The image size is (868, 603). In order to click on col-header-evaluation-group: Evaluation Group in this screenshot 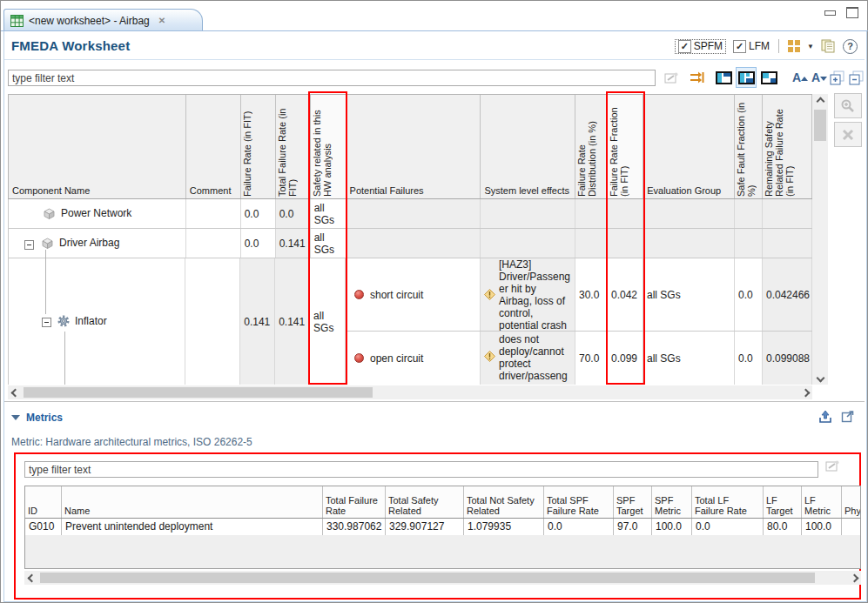, I will do `click(690, 146)`.